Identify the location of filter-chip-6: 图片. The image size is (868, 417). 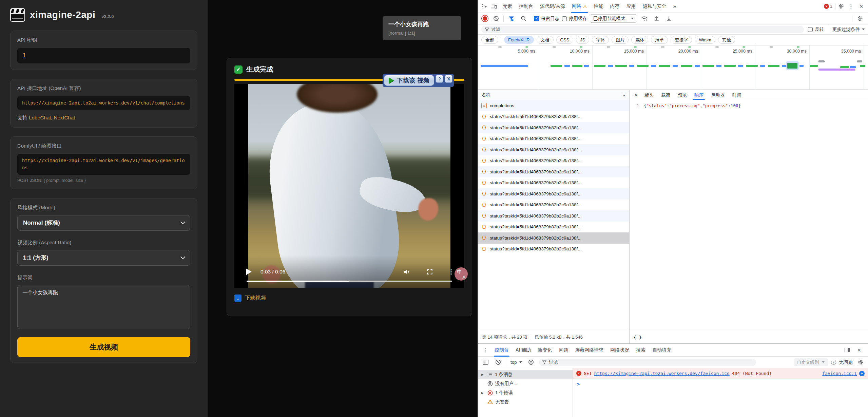
(620, 40).